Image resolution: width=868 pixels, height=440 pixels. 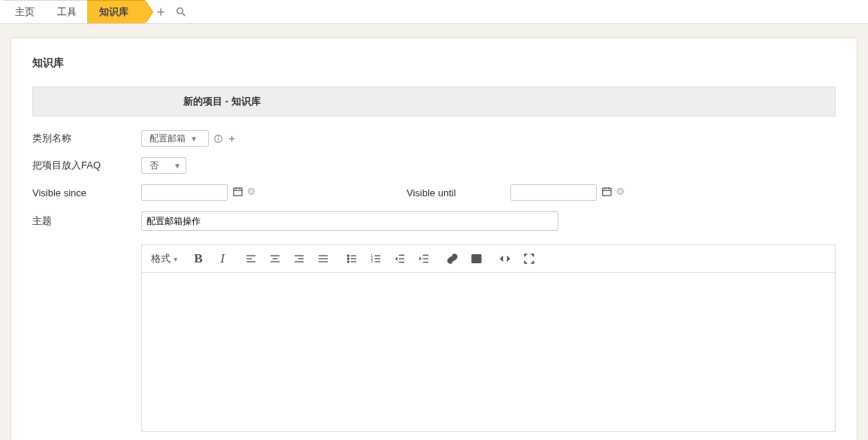 I want to click on unordered-list-icon, so click(x=352, y=259).